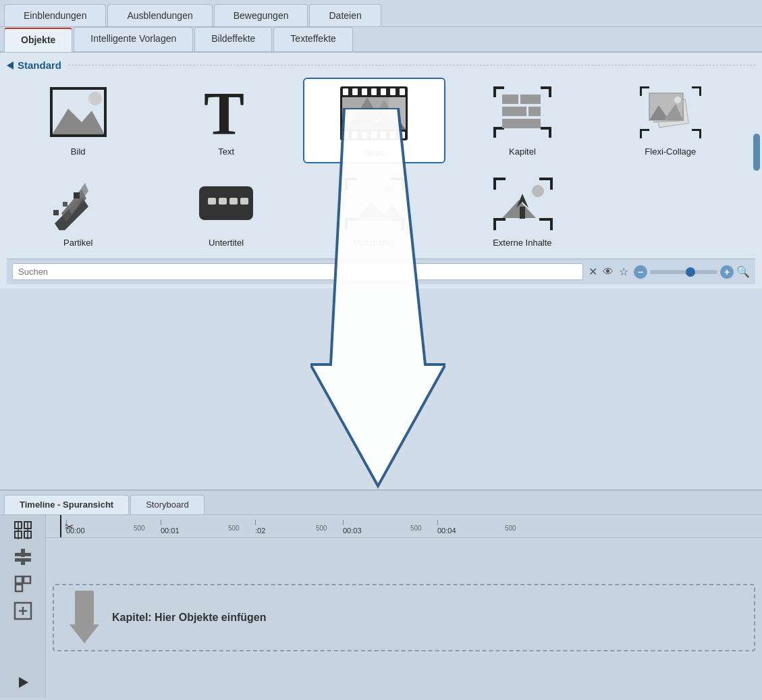 This screenshot has height=700, width=762. Describe the element at coordinates (23, 530) in the screenshot. I see `grid-tool-button` at that location.